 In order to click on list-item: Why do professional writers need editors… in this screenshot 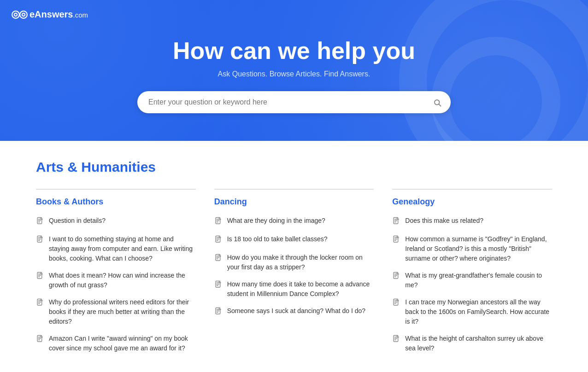, I will do `click(116, 312)`.